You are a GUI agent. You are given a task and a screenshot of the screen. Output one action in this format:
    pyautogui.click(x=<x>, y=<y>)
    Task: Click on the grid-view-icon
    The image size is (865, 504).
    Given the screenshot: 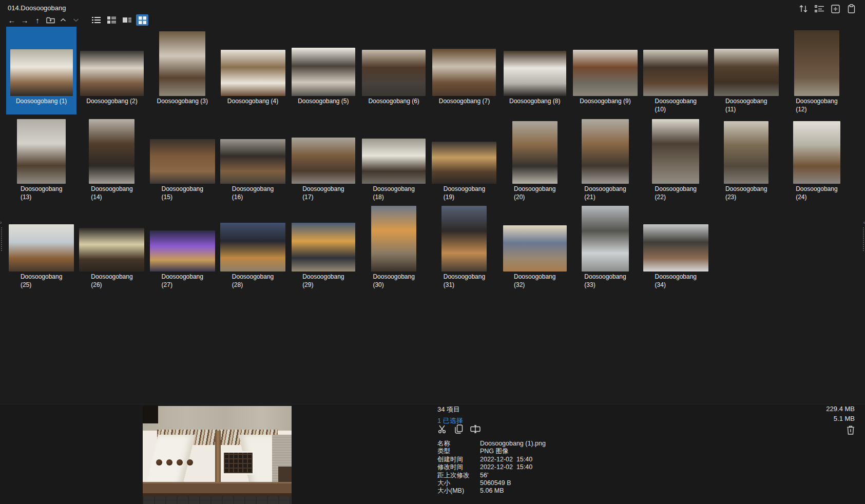 What is the action you would take?
    pyautogui.click(x=142, y=20)
    